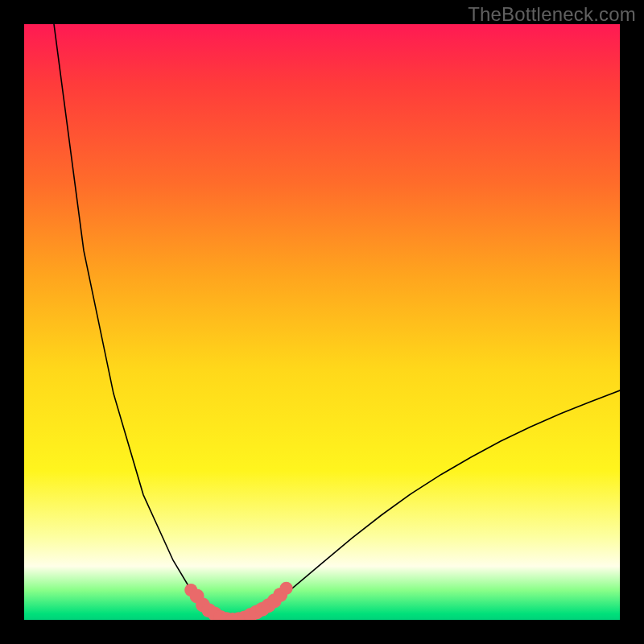 This screenshot has width=644, height=644. I want to click on watermark-label: TheBottleneck.com, so click(552, 14).